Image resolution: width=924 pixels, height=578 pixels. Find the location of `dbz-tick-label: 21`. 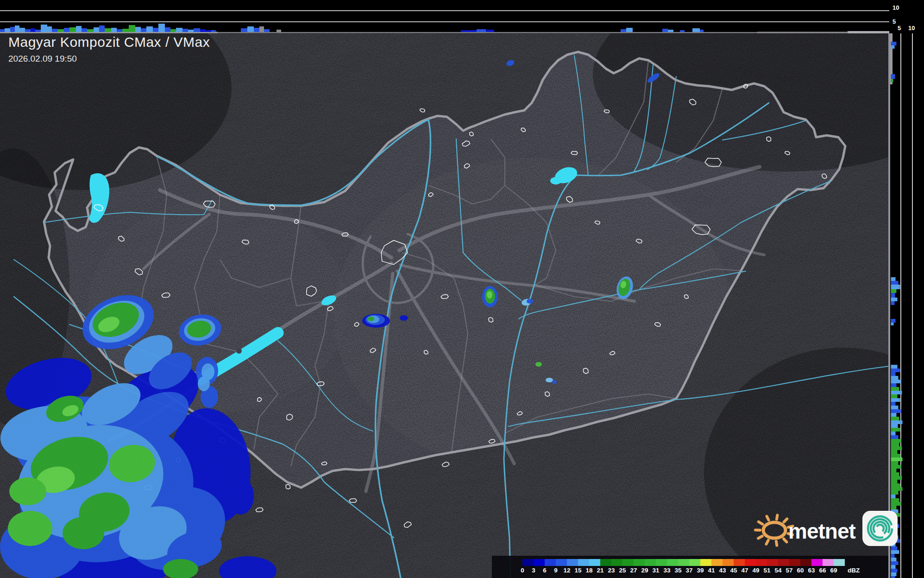

dbz-tick-label: 21 is located at coordinates (600, 570).